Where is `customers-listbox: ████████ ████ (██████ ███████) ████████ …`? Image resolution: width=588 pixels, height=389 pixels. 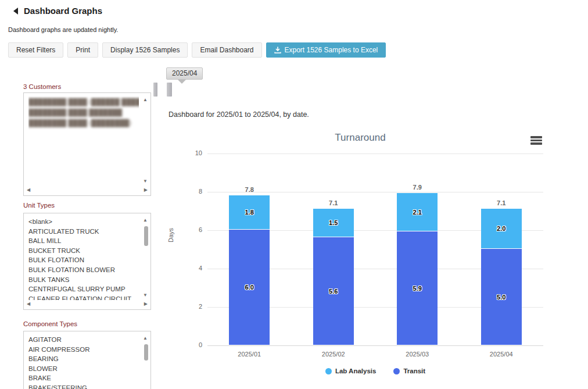 customers-listbox: ████████ ████ (██████ ███████) ████████ … is located at coordinates (87, 144).